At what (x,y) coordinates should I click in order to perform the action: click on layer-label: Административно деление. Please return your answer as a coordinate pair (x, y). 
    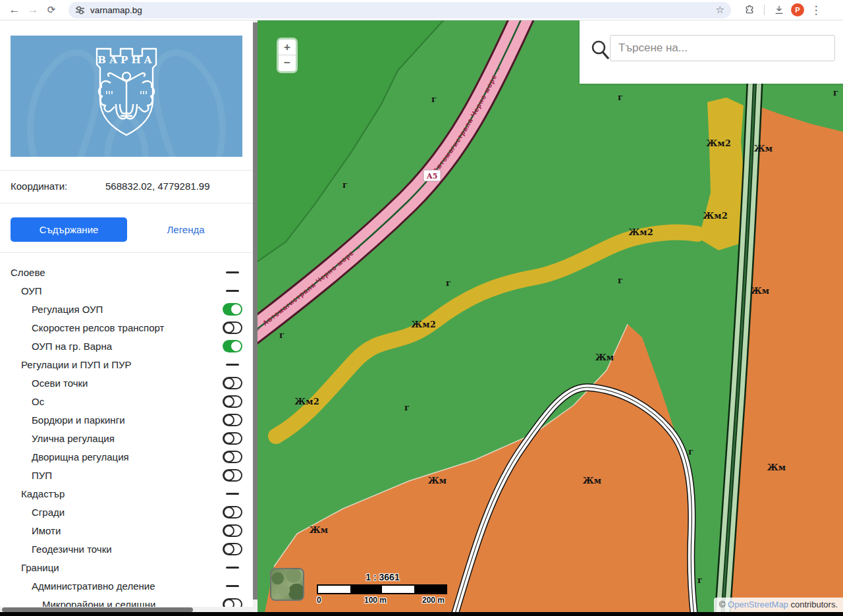
    Looking at the image, I should click on (78, 586).